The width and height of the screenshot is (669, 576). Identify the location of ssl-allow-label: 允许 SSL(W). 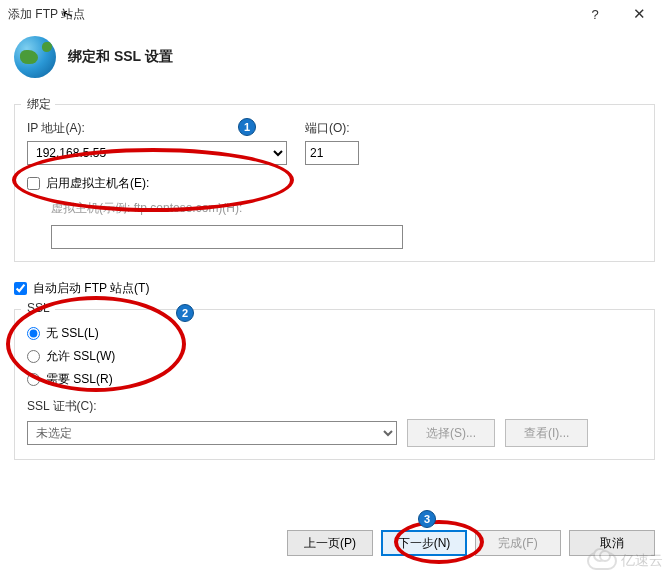
(80, 356).